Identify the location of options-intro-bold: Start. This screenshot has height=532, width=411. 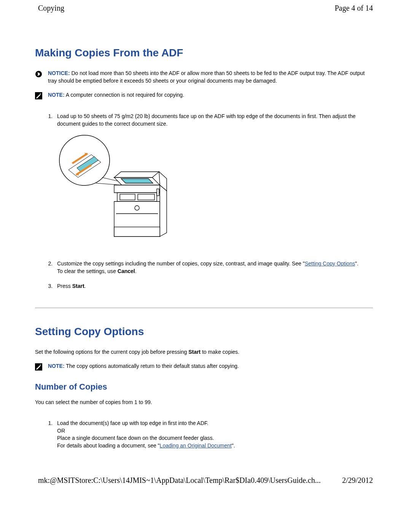
(194, 352).